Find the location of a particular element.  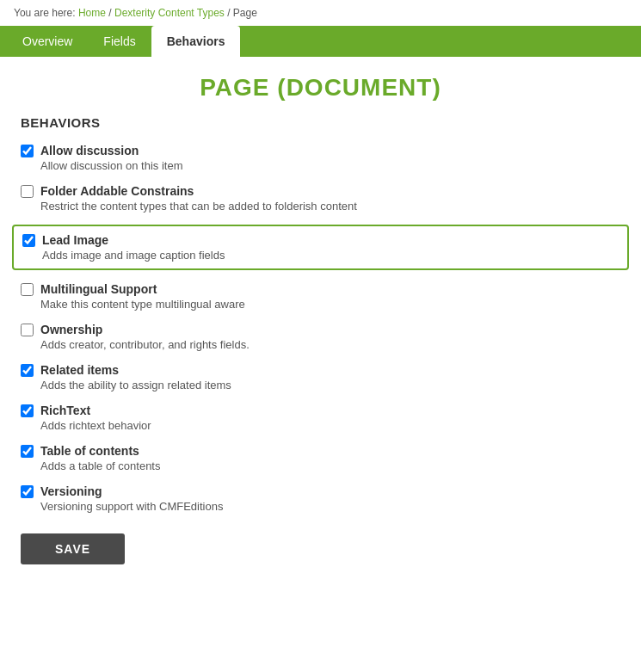

desc-versioning: Versioning support with CMFEditions is located at coordinates (330, 506).